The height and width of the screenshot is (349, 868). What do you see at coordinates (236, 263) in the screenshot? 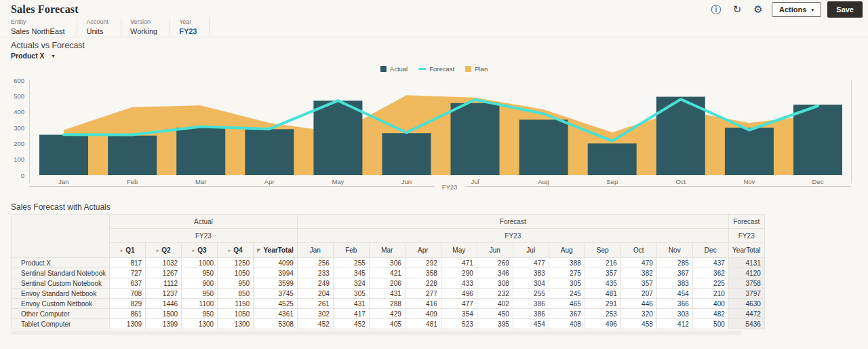
I see `data-cell: 1250` at bounding box center [236, 263].